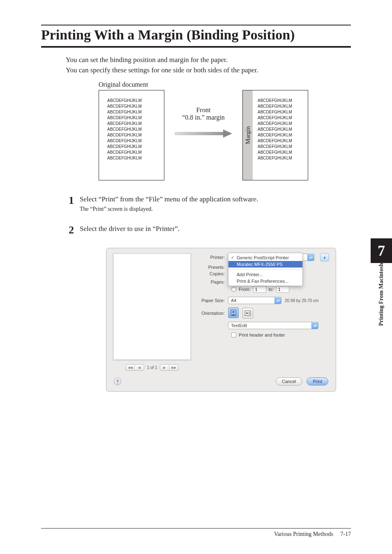 This screenshot has width=392, height=554. Describe the element at coordinates (234, 335) in the screenshot. I see `header-footer-checkbox` at that location.